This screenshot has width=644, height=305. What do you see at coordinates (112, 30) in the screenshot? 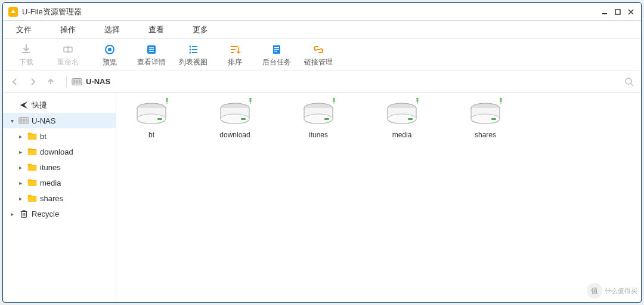
I see `menu-select: 选择` at bounding box center [112, 30].